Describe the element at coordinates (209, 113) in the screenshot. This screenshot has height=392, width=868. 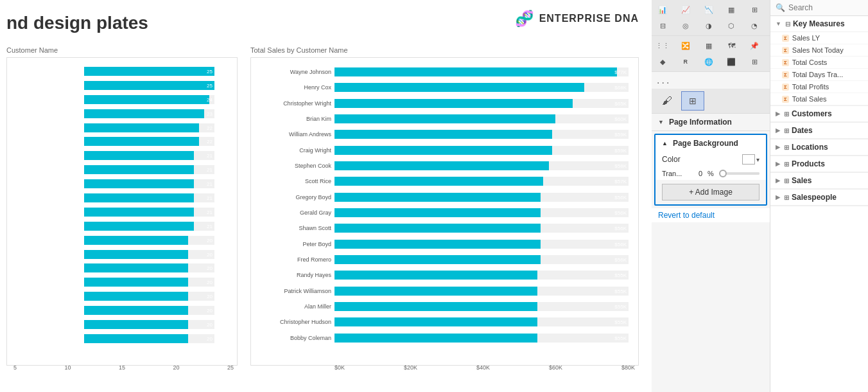
I see `bar-value: 23` at that location.